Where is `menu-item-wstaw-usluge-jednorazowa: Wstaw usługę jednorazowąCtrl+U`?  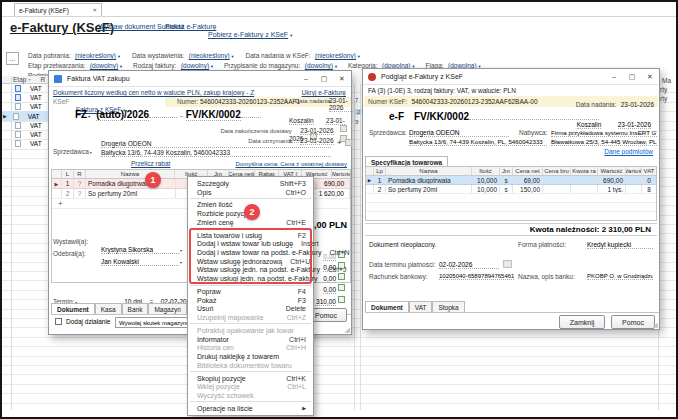
menu-item-wstaw-usluge-jednorazowa: Wstaw usługę jednorazowąCtrl+U is located at coordinates (250, 262).